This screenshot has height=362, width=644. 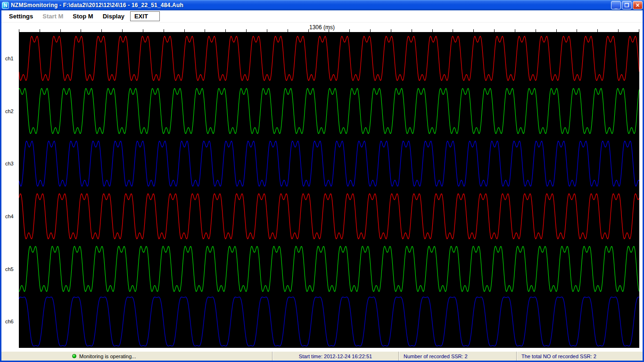 I want to click on waveform-ch3, so click(x=329, y=164).